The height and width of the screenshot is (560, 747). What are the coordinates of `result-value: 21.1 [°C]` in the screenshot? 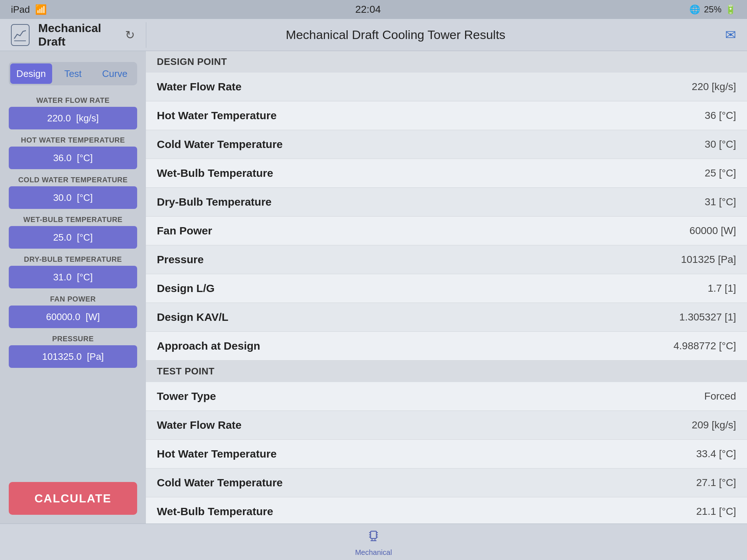 It's located at (716, 512).